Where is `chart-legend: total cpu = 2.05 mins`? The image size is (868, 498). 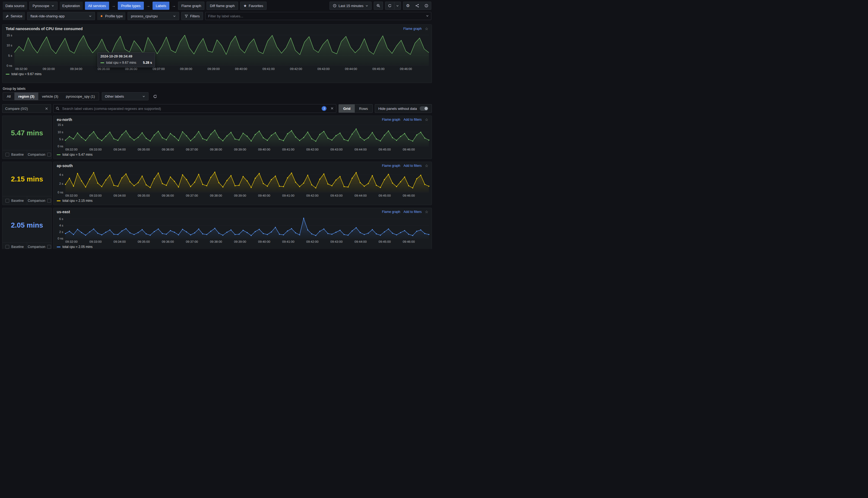
chart-legend: total cpu = 2.05 mins is located at coordinates (242, 247).